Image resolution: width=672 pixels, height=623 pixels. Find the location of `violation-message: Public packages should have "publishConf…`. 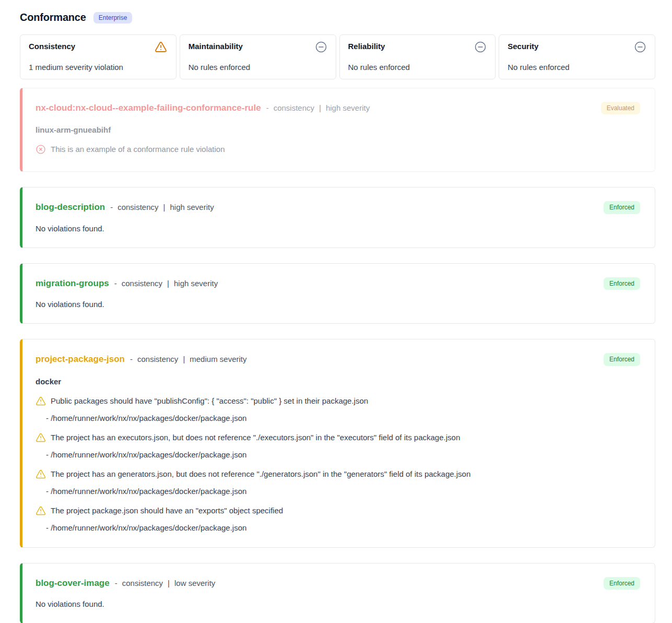

violation-message: Public packages should have "publishConf… is located at coordinates (209, 401).